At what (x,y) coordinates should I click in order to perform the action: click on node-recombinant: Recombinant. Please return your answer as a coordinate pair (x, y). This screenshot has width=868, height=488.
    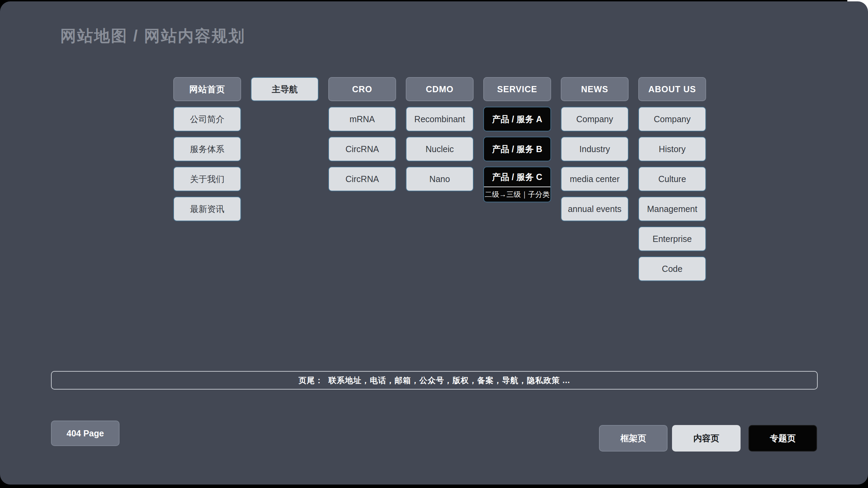
    Looking at the image, I should click on (440, 119).